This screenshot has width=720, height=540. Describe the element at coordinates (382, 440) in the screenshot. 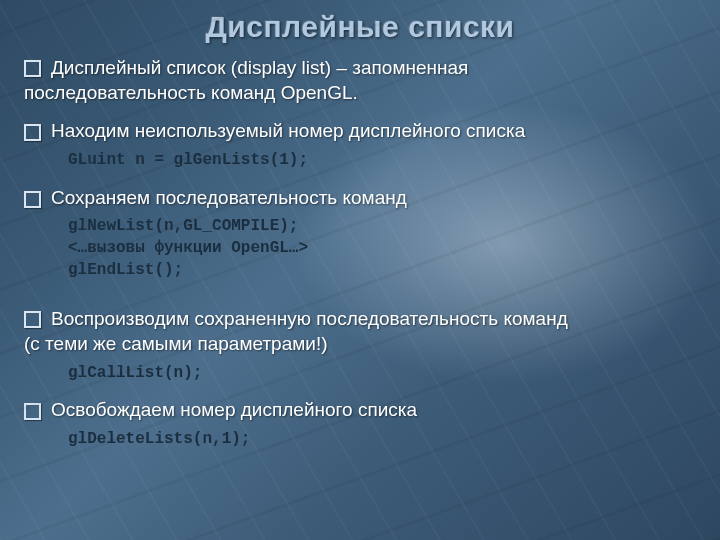

I see `code-snippet-deletelists: glDeleteLists(n,1);` at that location.